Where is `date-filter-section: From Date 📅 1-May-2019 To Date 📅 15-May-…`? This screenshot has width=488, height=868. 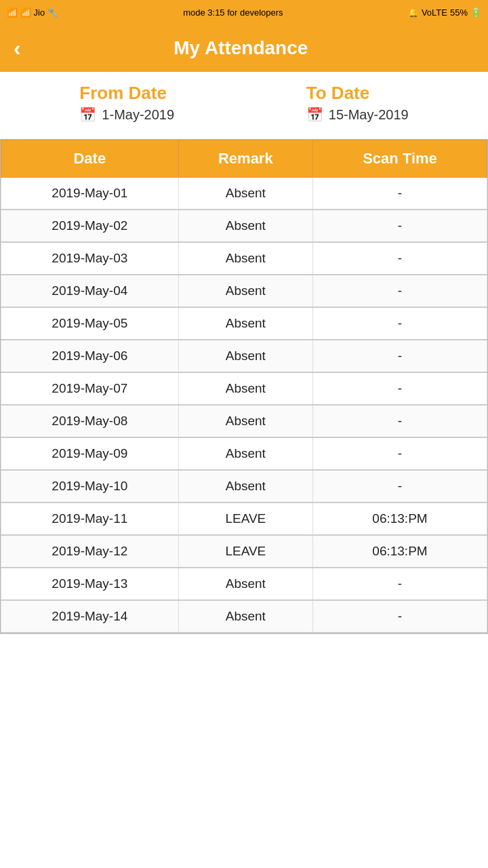
date-filter-section: From Date 📅 1-May-2019 To Date 📅 15-May-… is located at coordinates (244, 100).